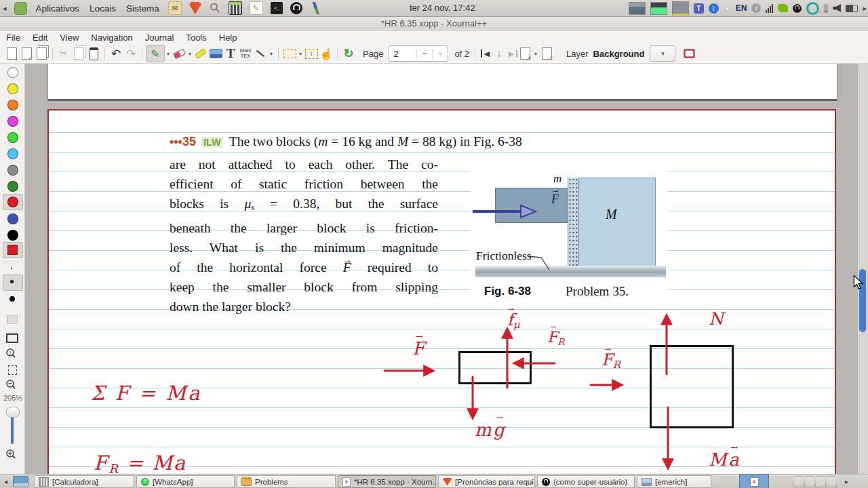 The height and width of the screenshot is (488, 868). Describe the element at coordinates (13, 412) in the screenshot. I see `zoom-slider-handle` at that location.